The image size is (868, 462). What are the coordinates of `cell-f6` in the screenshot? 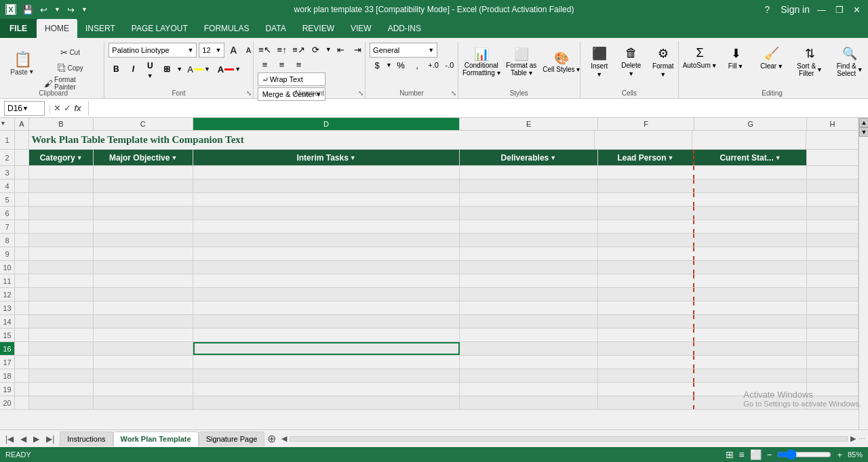 It's located at (646, 213).